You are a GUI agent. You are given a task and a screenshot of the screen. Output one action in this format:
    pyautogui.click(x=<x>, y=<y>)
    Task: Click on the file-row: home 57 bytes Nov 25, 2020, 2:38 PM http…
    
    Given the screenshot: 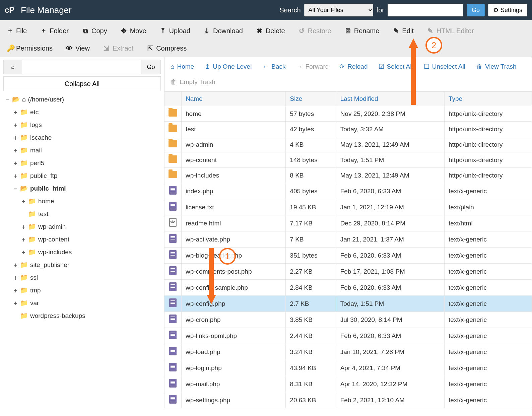 What is the action you would take?
    pyautogui.click(x=348, y=114)
    